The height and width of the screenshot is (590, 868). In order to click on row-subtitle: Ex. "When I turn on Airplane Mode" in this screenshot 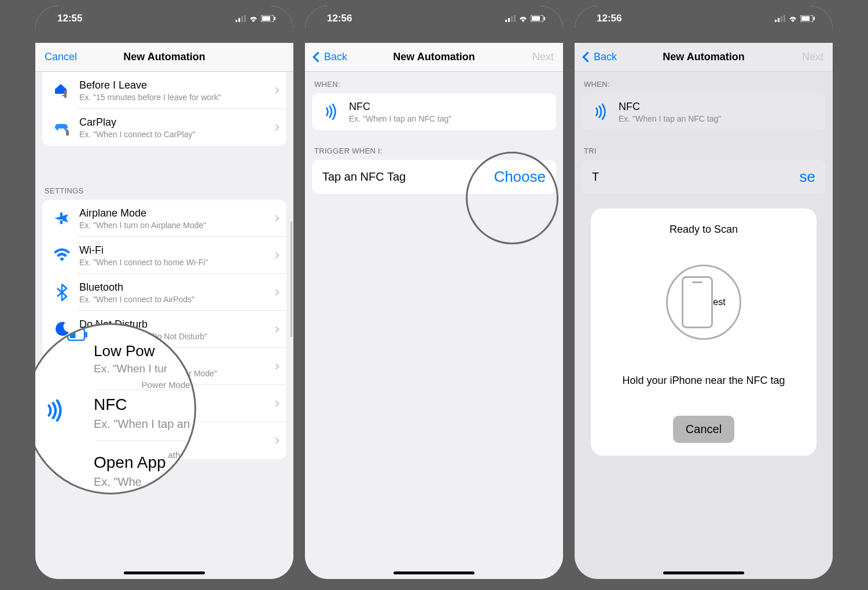, I will do `click(176, 225)`.